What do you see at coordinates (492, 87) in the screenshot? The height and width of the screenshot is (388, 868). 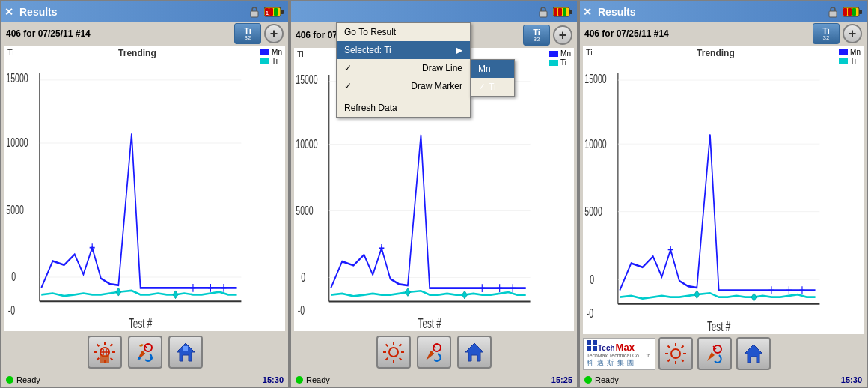 I see `submenu-item-ti: ✓ Ti` at bounding box center [492, 87].